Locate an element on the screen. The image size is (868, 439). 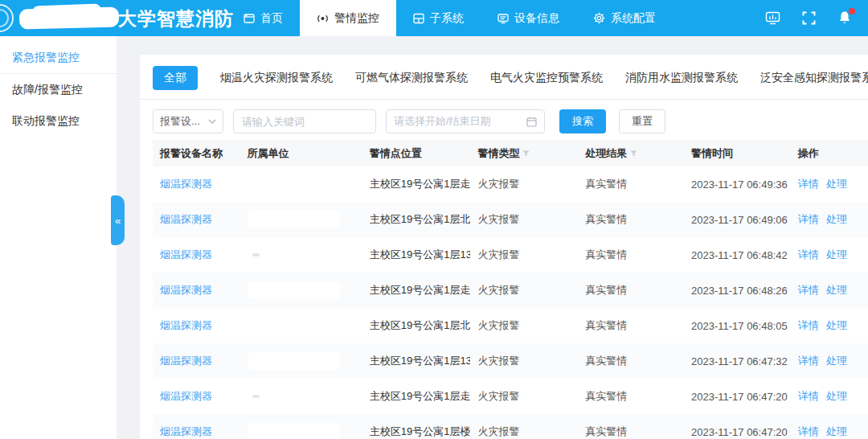
logo-redaction-blob is located at coordinates (68, 11).